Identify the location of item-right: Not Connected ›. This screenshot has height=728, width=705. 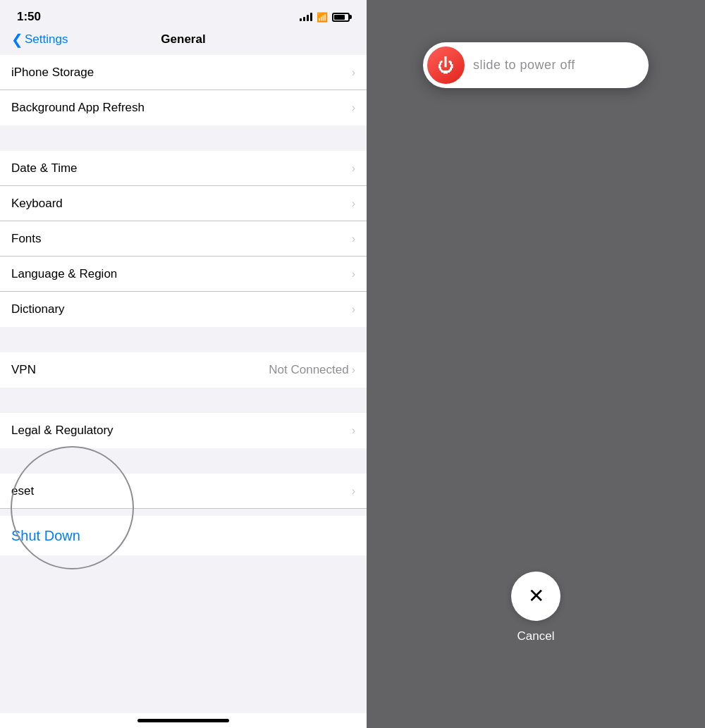
(312, 370).